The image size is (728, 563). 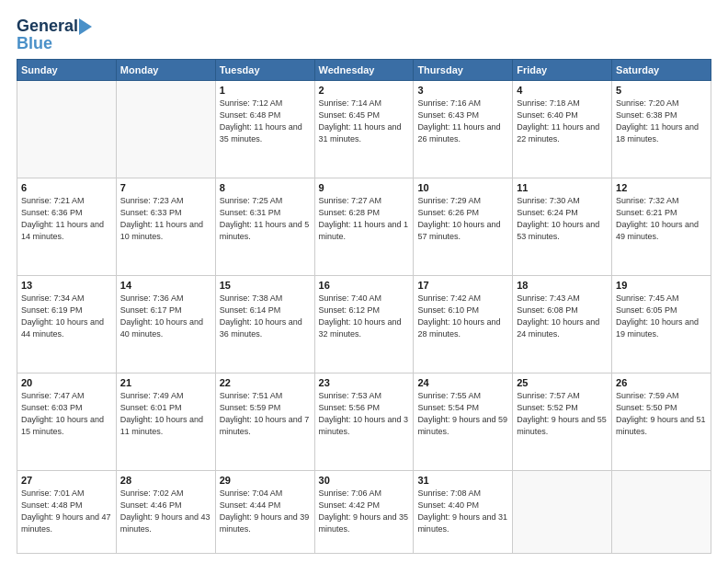 I want to click on day-number: 25, so click(x=563, y=383).